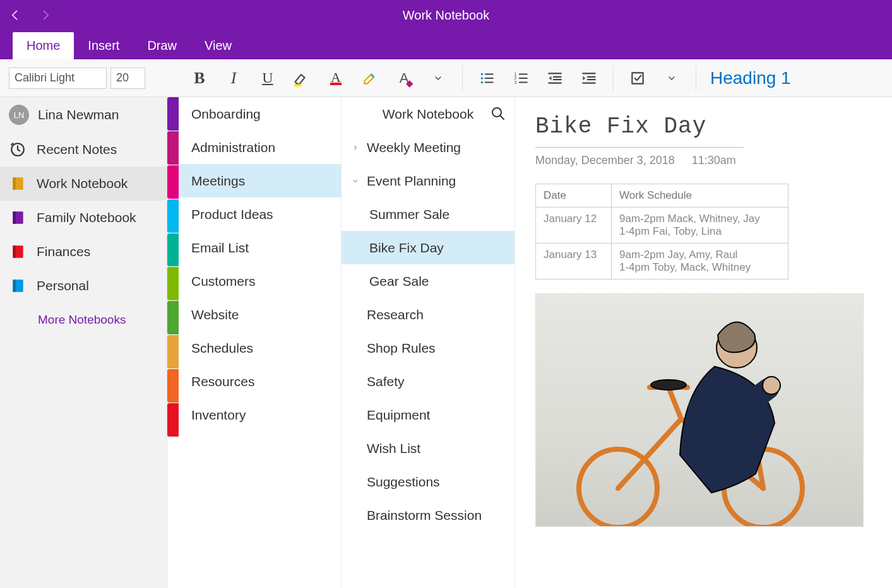 The height and width of the screenshot is (588, 892). I want to click on section-item: Inventory, so click(260, 415).